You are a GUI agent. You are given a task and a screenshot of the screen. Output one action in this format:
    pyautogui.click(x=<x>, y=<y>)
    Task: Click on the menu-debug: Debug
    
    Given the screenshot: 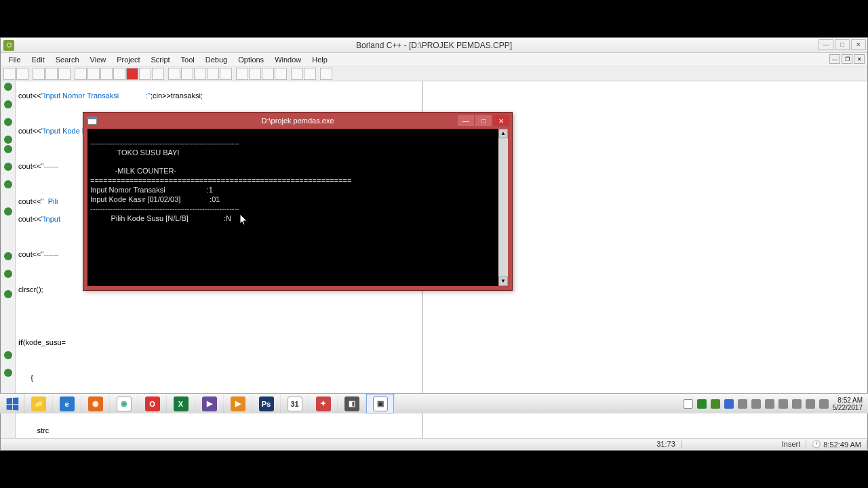 What is the action you would take?
    pyautogui.click(x=216, y=60)
    